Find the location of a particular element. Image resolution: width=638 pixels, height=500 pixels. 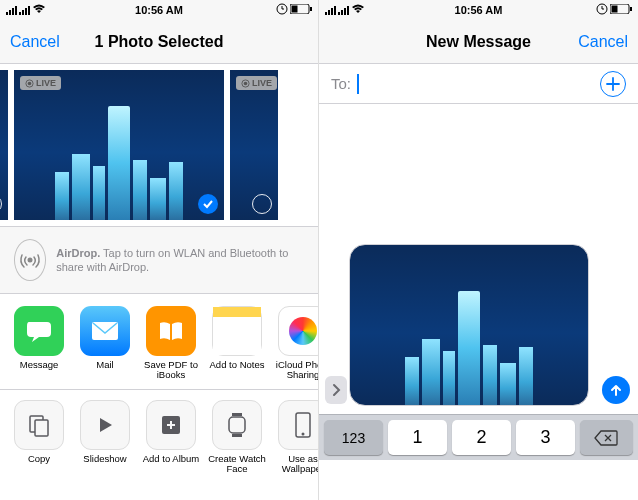

share-ibooks: Save PDF to iBooks is located at coordinates (171, 344).